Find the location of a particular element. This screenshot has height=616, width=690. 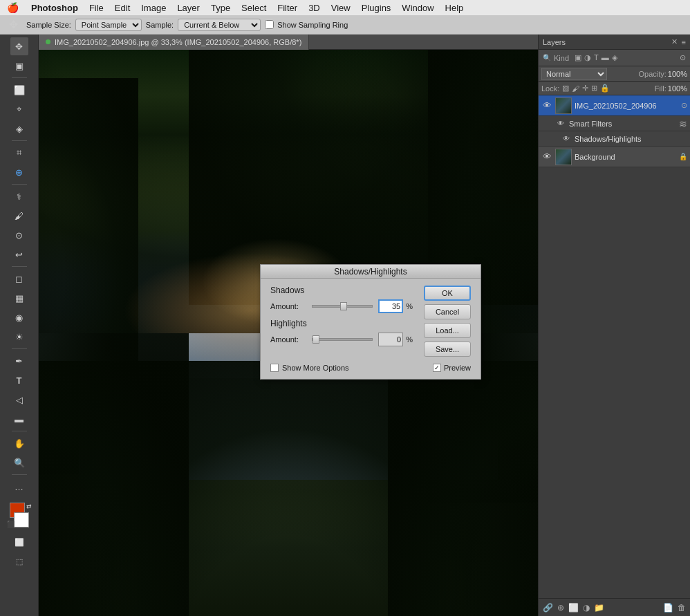

screen-mode-btn: ⬚ is located at coordinates (19, 561).